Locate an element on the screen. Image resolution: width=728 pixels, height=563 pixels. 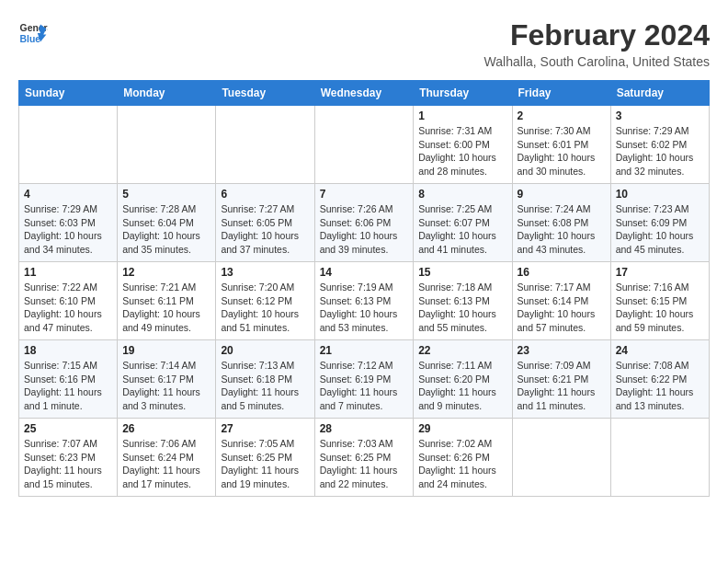
day-number: 10 is located at coordinates (660, 194).